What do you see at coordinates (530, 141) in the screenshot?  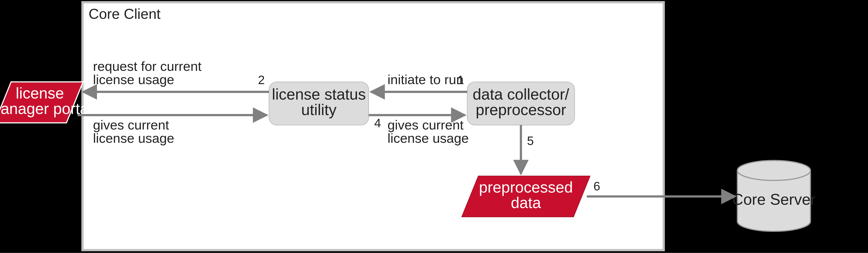 I see `edge-to-preprocessed-step: 5` at bounding box center [530, 141].